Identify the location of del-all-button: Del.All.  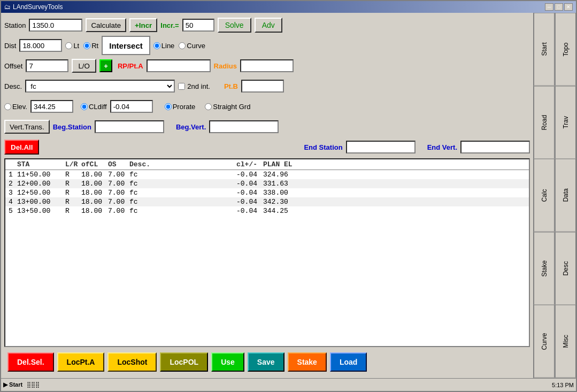
(21, 147).